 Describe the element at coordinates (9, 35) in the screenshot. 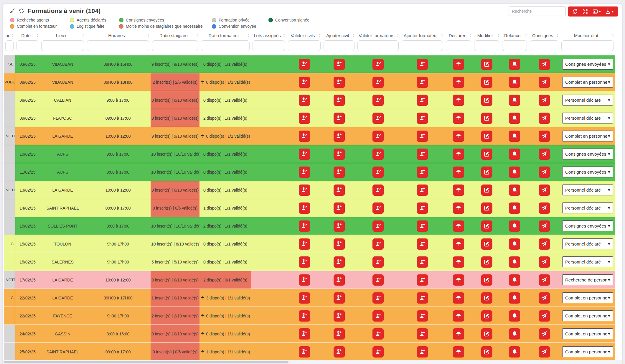

I see `column-header: on▲▼` at that location.